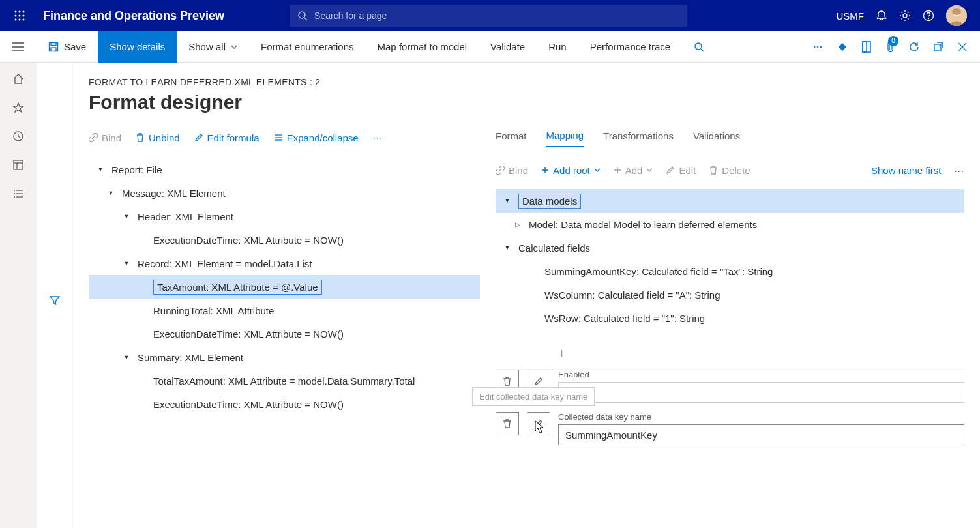 The image size is (980, 528). What do you see at coordinates (507, 47) in the screenshot?
I see `validate-button: Validate` at bounding box center [507, 47].